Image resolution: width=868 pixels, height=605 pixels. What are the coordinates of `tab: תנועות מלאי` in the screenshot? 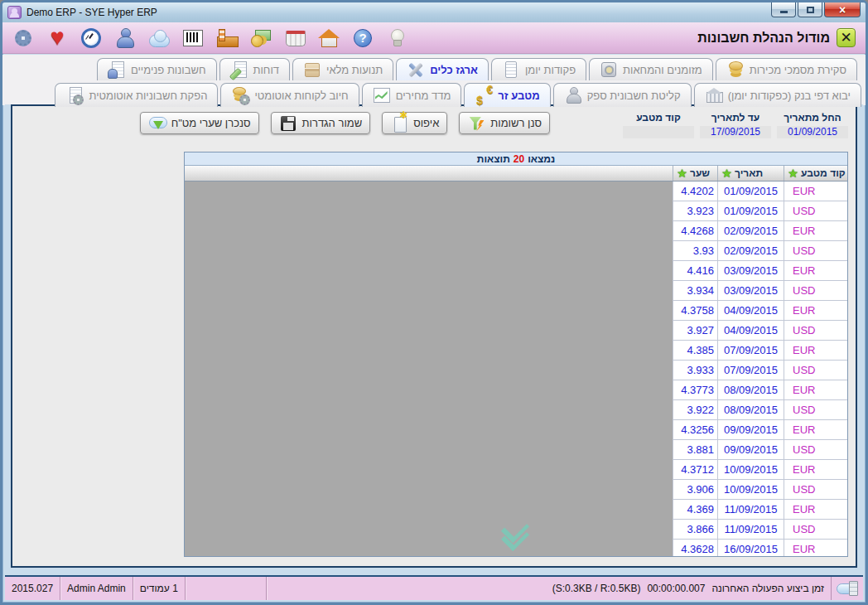 It's located at (343, 70).